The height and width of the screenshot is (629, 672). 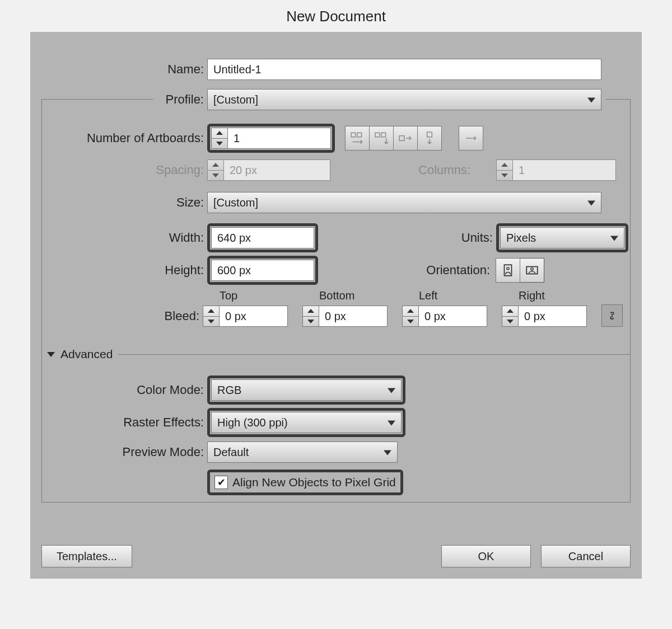 I want to click on name-input: Untitled-1, so click(x=404, y=69).